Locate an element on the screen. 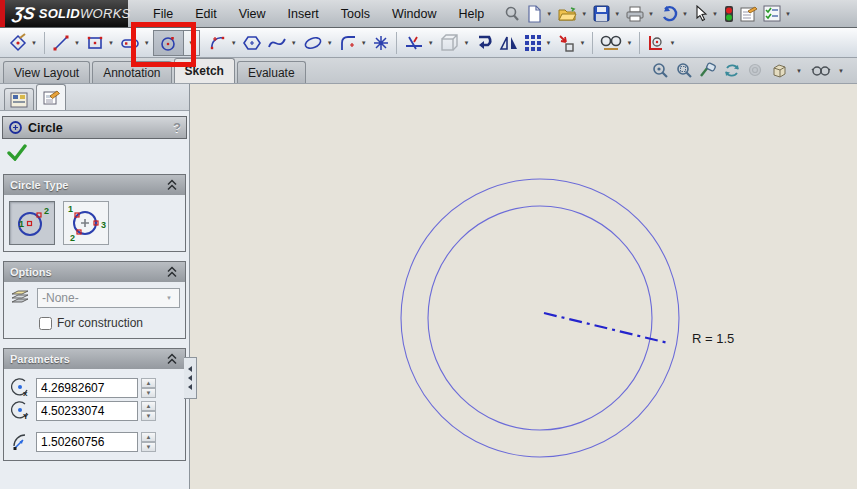 The width and height of the screenshot is (857, 489). radius-input is located at coordinates (87, 442).